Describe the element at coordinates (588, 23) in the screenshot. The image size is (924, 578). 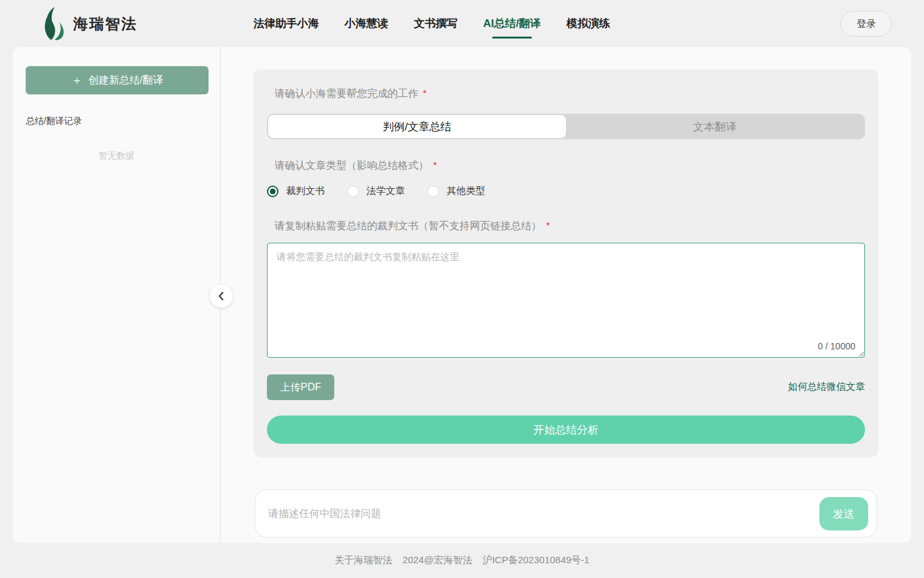
I see `nav-item-mock-practice: 模拟演练` at that location.